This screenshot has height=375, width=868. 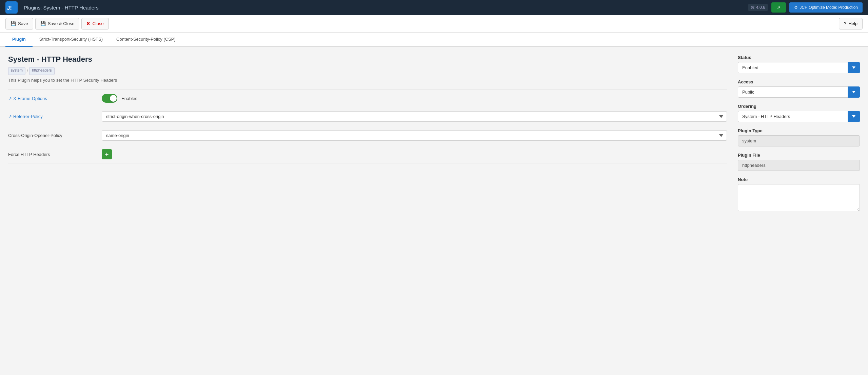 I want to click on note-textarea, so click(x=799, y=198).